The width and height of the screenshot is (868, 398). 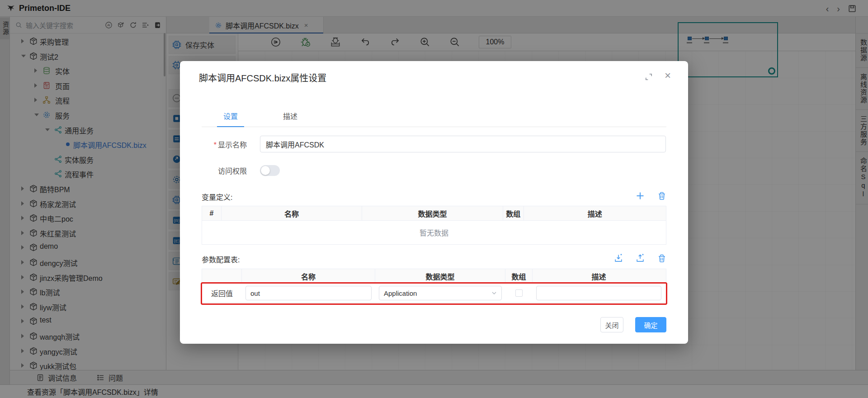 I want to click on param-row-return-value: 返回值 Application, so click(x=434, y=293).